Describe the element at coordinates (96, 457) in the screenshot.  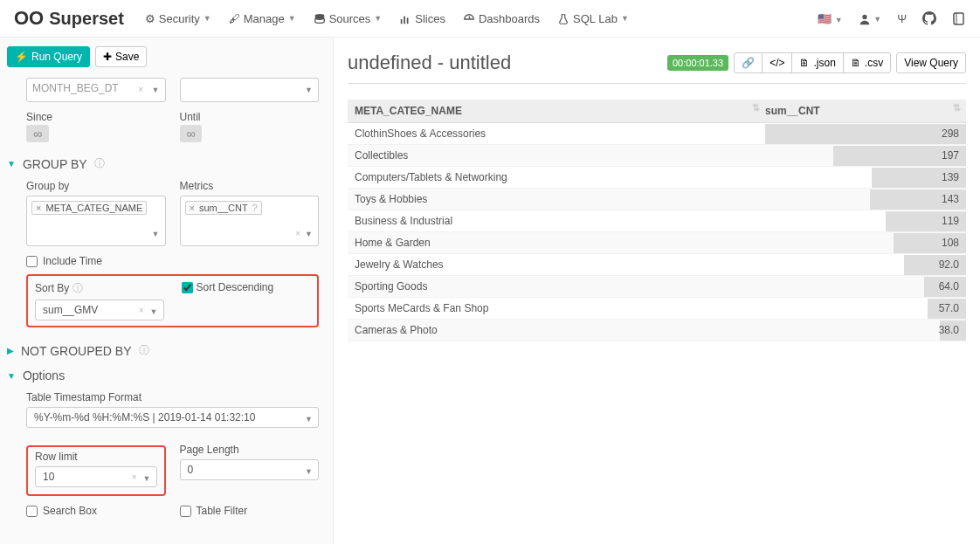
I see `rowlimit-label: Row limit` at that location.